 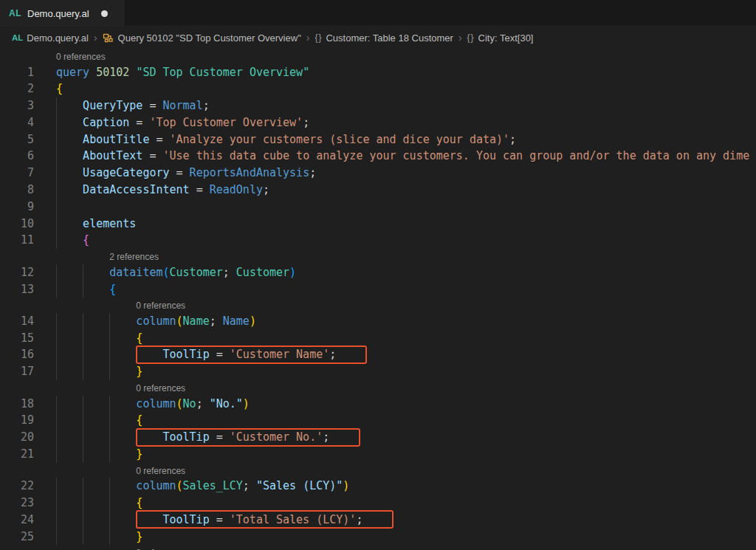 I want to click on line-number: 14, so click(x=17, y=322).